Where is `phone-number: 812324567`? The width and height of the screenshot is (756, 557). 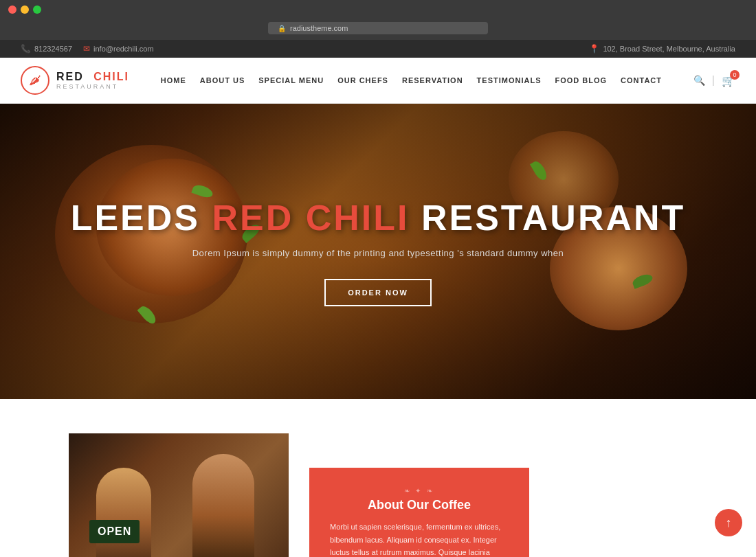
phone-number: 812324567 is located at coordinates (54, 49).